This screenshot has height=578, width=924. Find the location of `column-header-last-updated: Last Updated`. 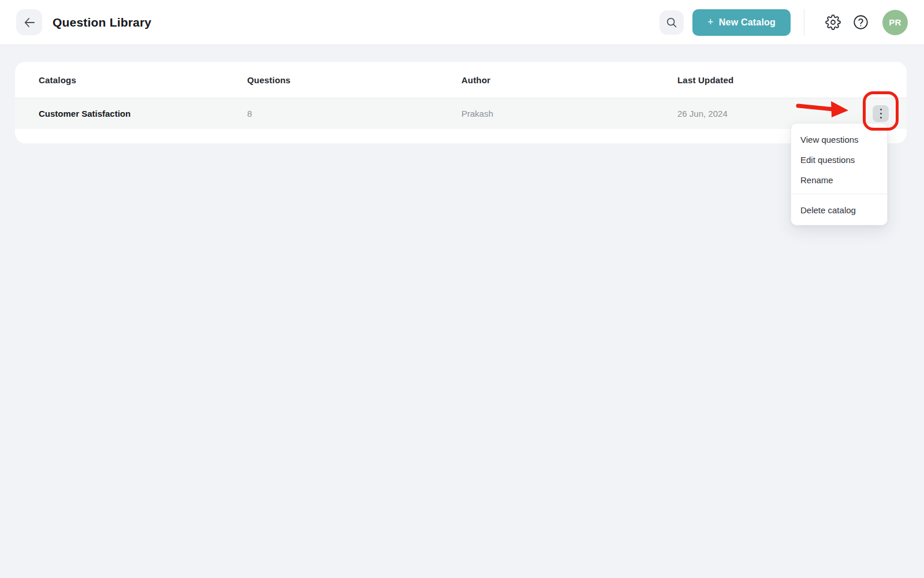

column-header-last-updated: Last Updated is located at coordinates (792, 80).